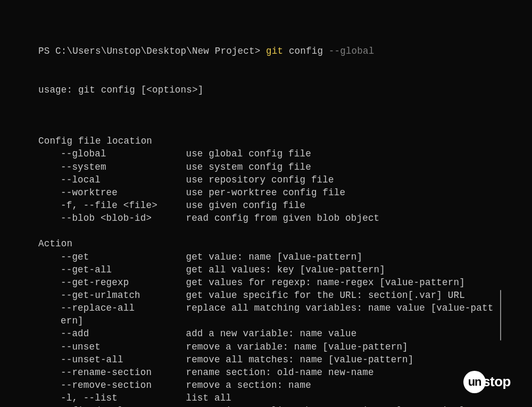 This screenshot has width=532, height=407. What do you see at coordinates (352, 51) in the screenshot?
I see `command-flag: --global` at bounding box center [352, 51].